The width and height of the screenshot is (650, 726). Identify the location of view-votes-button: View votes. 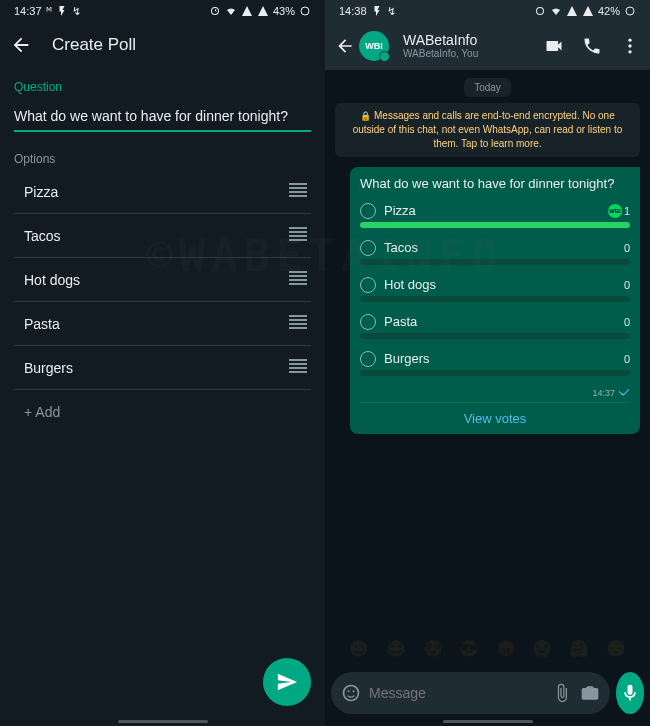
(495, 416).